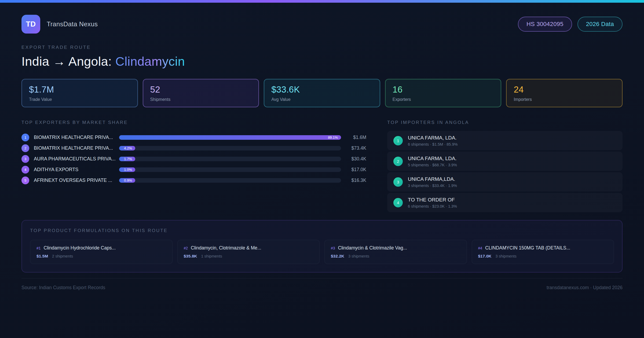 The width and height of the screenshot is (644, 338). What do you see at coordinates (63, 288) in the screenshot?
I see `footer-source: Source: Indian Customs Export Records` at bounding box center [63, 288].